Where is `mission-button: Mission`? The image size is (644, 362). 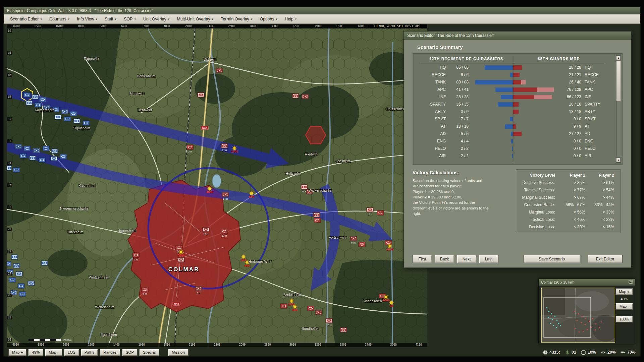 mission-button: Mission is located at coordinates (178, 353).